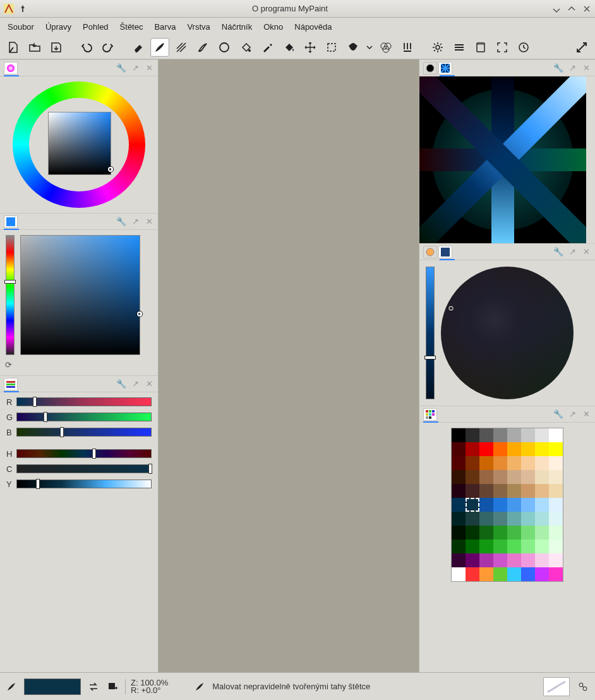 Image resolution: width=595 pixels, height=700 pixels. I want to click on ellipse-tool-button, so click(224, 47).